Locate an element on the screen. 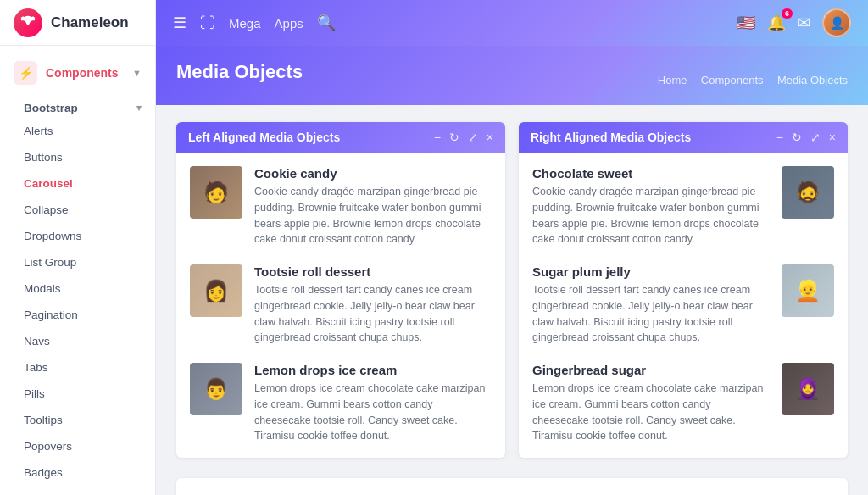 Image resolution: width=868 pixels, height=495 pixels. top-header: ☰ ⛶ Mega Apps 🔍 🇺🇸 🔔 6 ✉ 👤 is located at coordinates (512, 23).